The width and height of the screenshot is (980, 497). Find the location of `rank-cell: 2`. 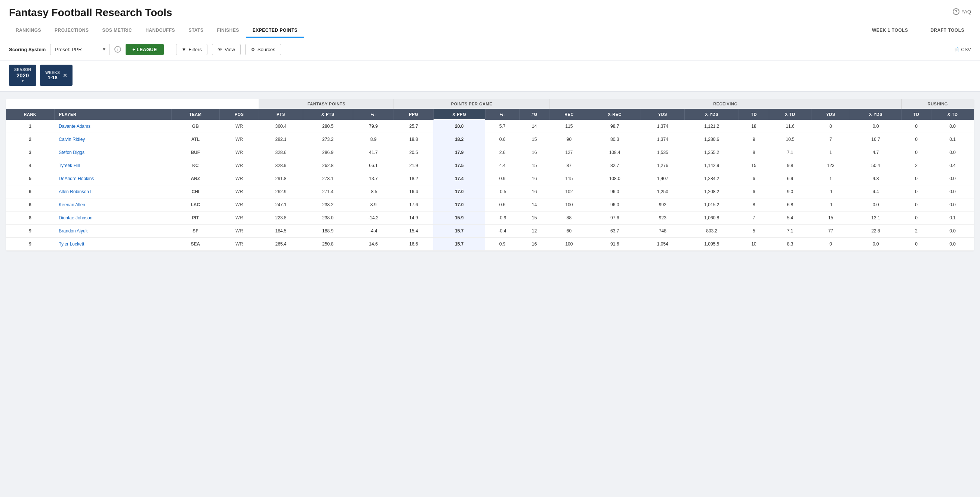

rank-cell: 2 is located at coordinates (30, 140).